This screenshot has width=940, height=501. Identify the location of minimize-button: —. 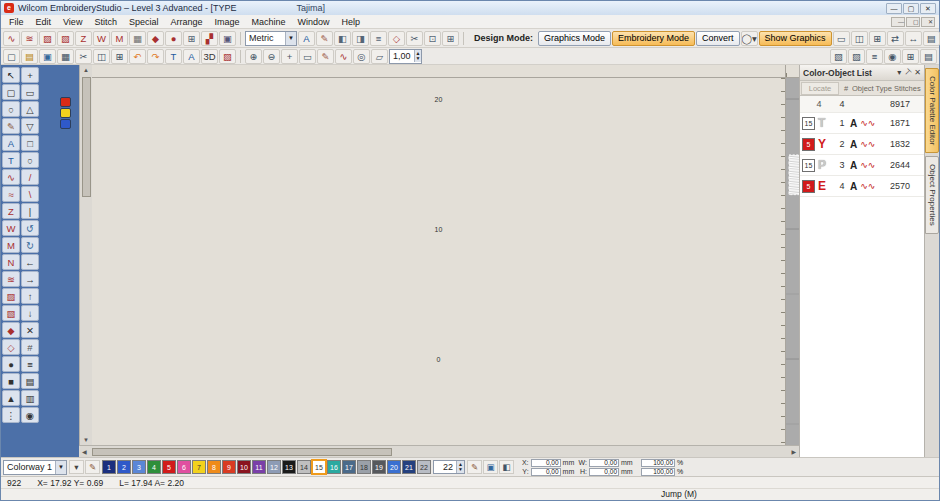
(894, 8).